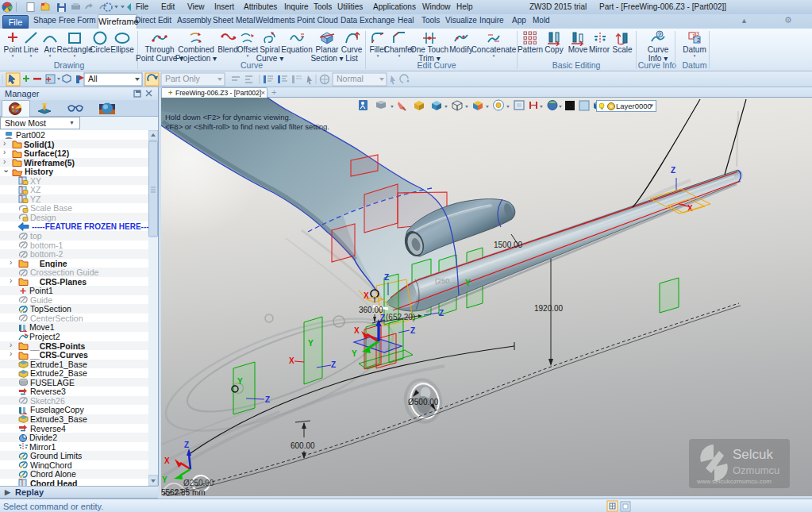  Describe the element at coordinates (400, 318) in the screenshot. I see `svg-text: (652.20)` at that location.